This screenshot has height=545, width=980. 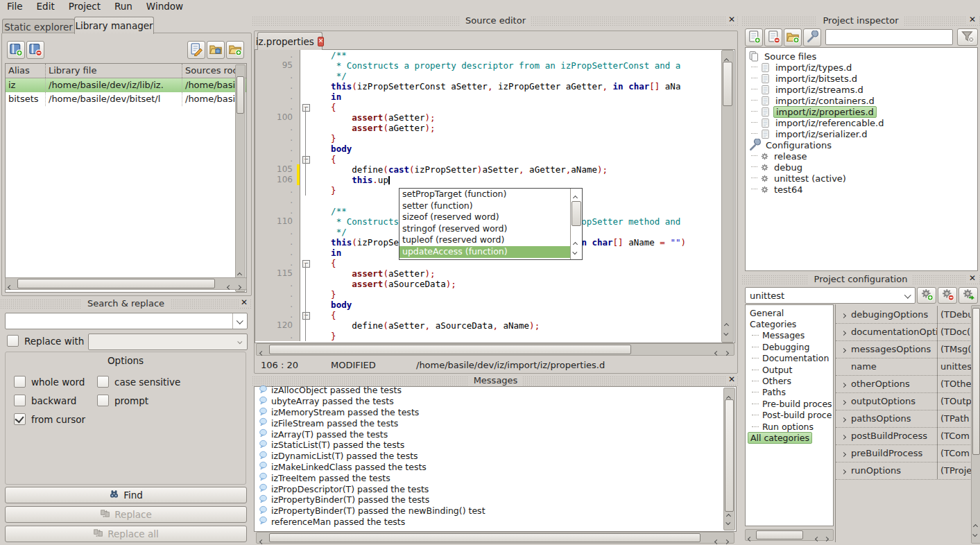 I want to click on editor-hscroll-thumb, so click(x=450, y=349).